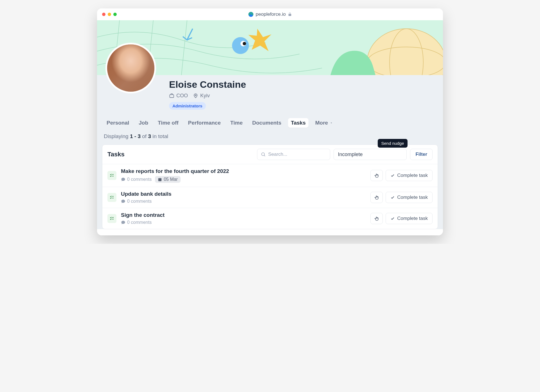 The height and width of the screenshot is (392, 540). Describe the element at coordinates (115, 14) in the screenshot. I see `maximize-window-icon` at that location.